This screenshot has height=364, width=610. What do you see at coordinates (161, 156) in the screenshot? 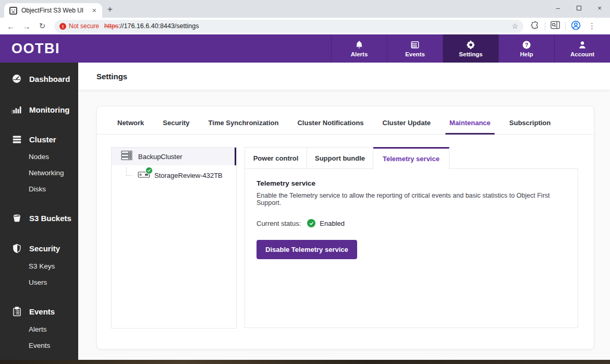
I see `tree-item-label: BackupCluster` at bounding box center [161, 156].